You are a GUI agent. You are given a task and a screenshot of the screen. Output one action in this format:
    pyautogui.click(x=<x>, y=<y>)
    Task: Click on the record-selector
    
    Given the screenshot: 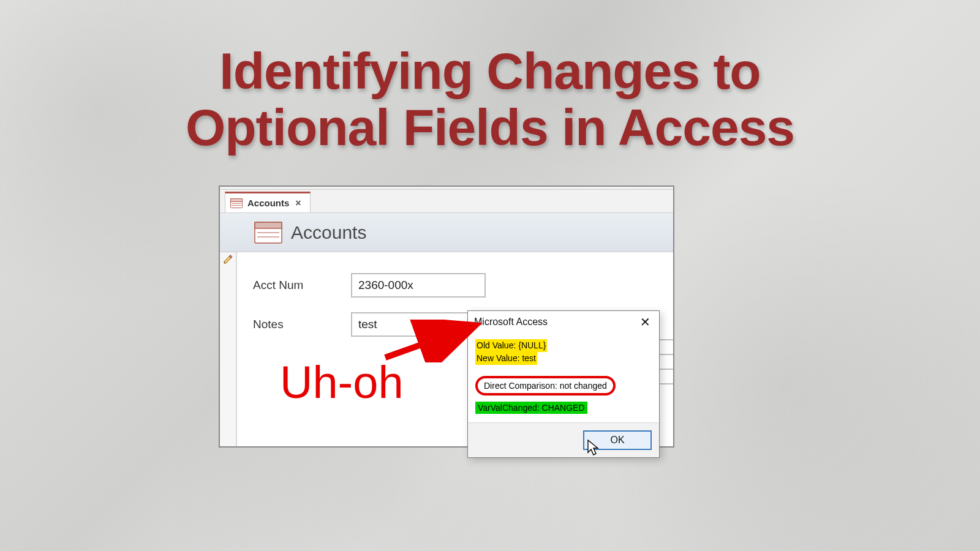 What is the action you would take?
    pyautogui.click(x=228, y=349)
    